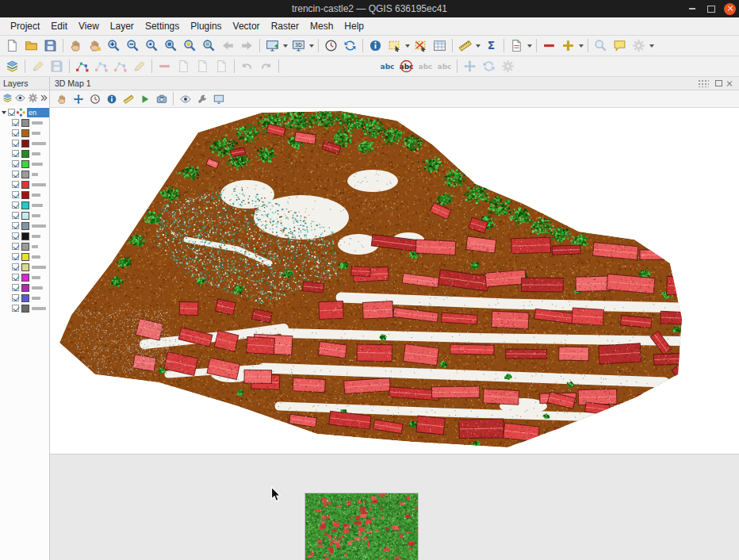 This screenshot has height=560, width=739. What do you see at coordinates (362, 527) in the screenshot?
I see `map2d-canvas` at bounding box center [362, 527].